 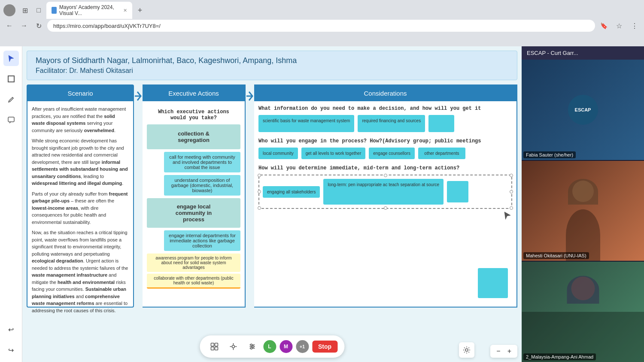 What do you see at coordinates (9, 10) in the screenshot?
I see `profile-avatar` at bounding box center [9, 10].